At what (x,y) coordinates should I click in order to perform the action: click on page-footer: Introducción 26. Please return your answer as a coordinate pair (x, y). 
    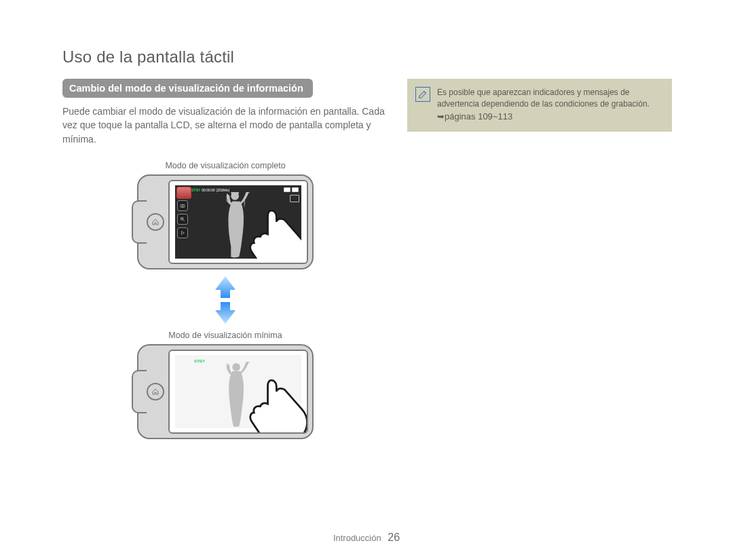
    Looking at the image, I should click on (366, 538).